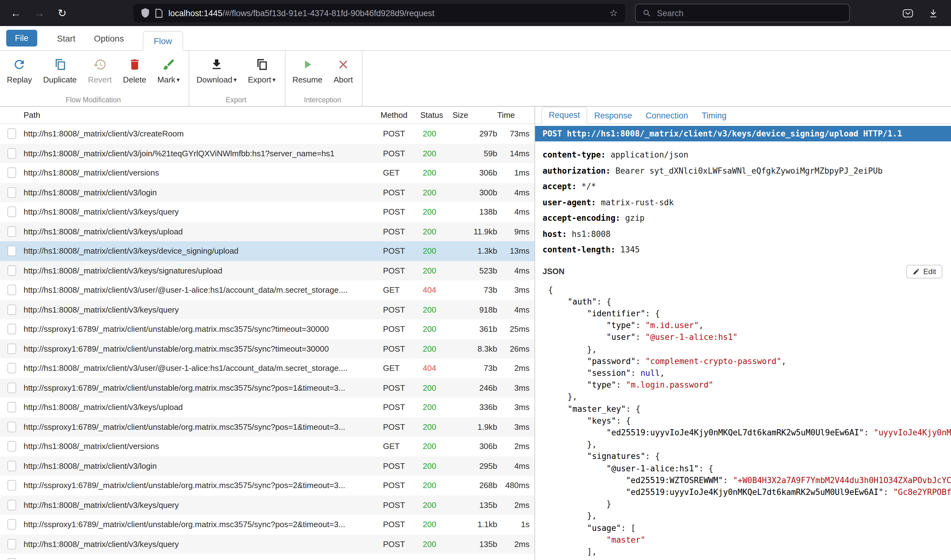 This screenshot has height=560, width=951. Describe the element at coordinates (554, 271) in the screenshot. I see `body-format-button: JSON` at that location.